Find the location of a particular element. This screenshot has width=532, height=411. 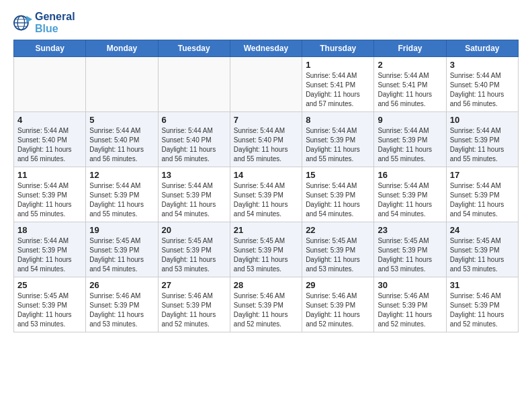

calendar-cell: 19Sunrise: 5:45 AM Sunset: 5:39 PM Dayli… is located at coordinates (122, 250).